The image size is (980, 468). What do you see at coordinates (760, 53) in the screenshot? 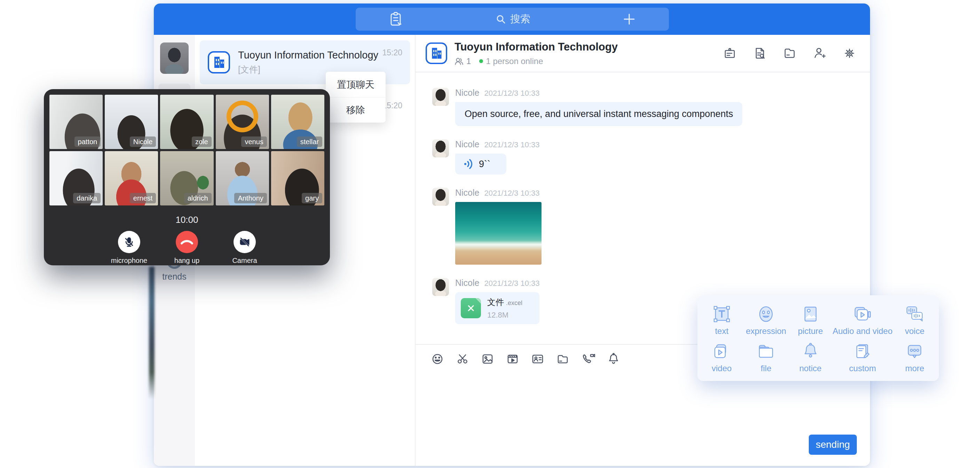
I see `chat-record-search-icon` at bounding box center [760, 53].